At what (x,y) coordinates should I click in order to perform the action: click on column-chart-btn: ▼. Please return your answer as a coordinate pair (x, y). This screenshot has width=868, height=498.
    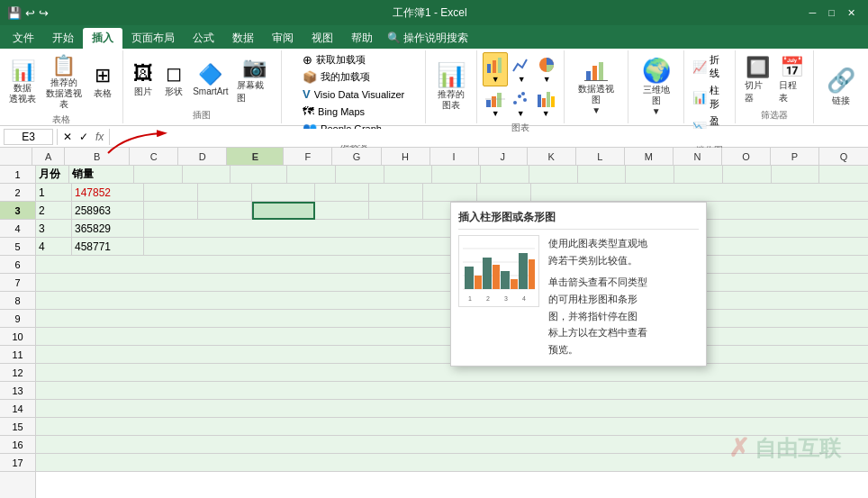
    Looking at the image, I should click on (495, 69).